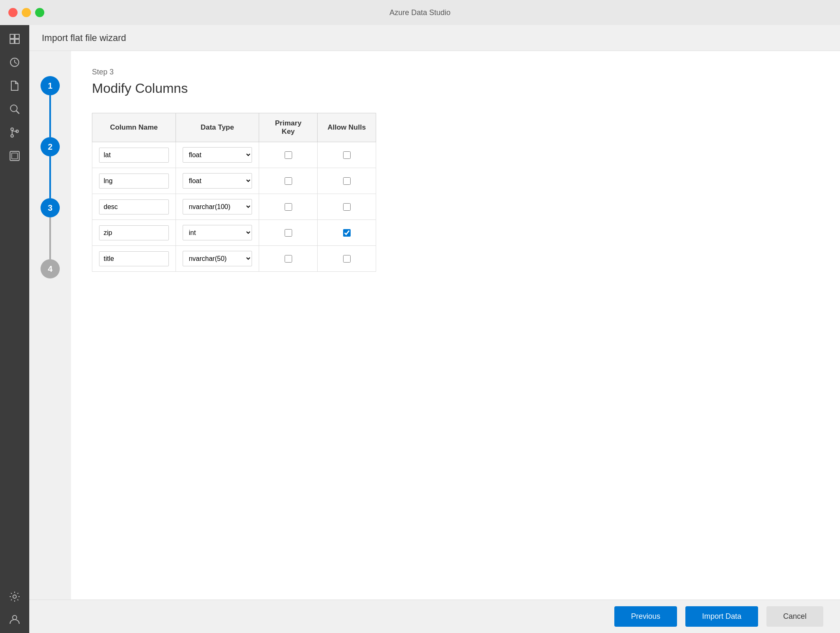 The image size is (840, 633). What do you see at coordinates (15, 86) in the screenshot?
I see `sidebar-icon-file` at bounding box center [15, 86].